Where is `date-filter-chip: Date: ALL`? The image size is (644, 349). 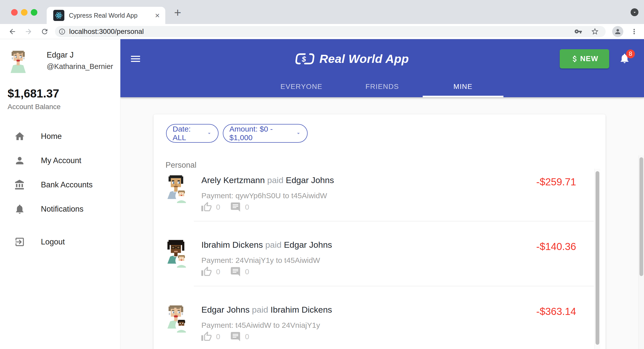 date-filter-chip: Date: ALL is located at coordinates (192, 133).